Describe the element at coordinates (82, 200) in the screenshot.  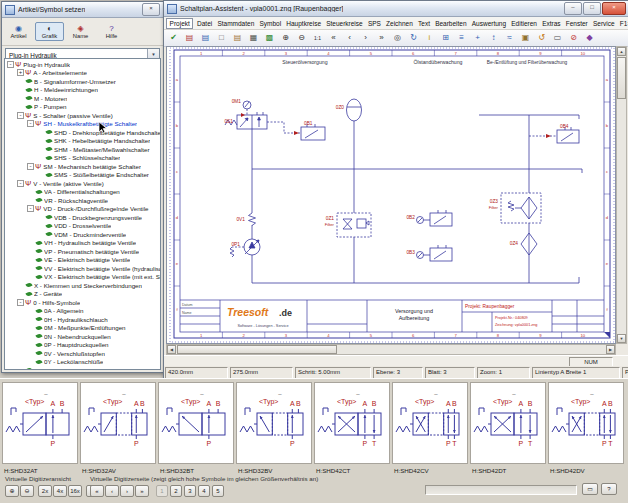
I see `tree-item: VR - Rückschlagventile` at that location.